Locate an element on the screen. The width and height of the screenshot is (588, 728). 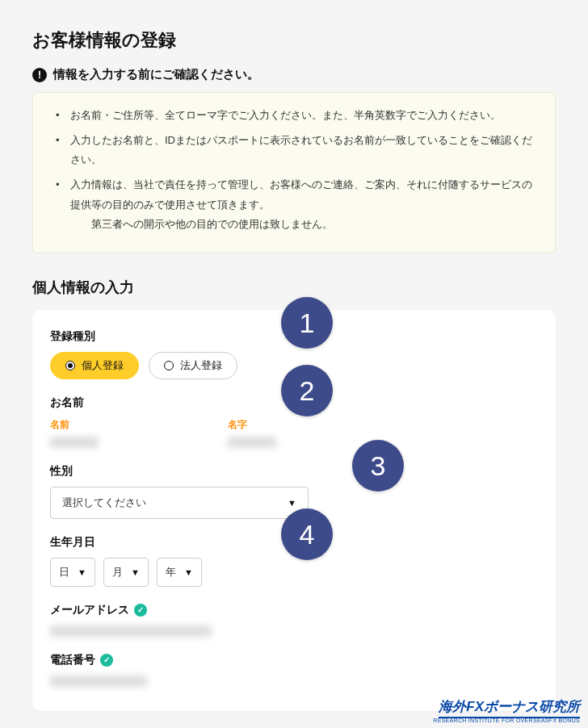
dob-month-select: 月 ▼ is located at coordinates (126, 572).